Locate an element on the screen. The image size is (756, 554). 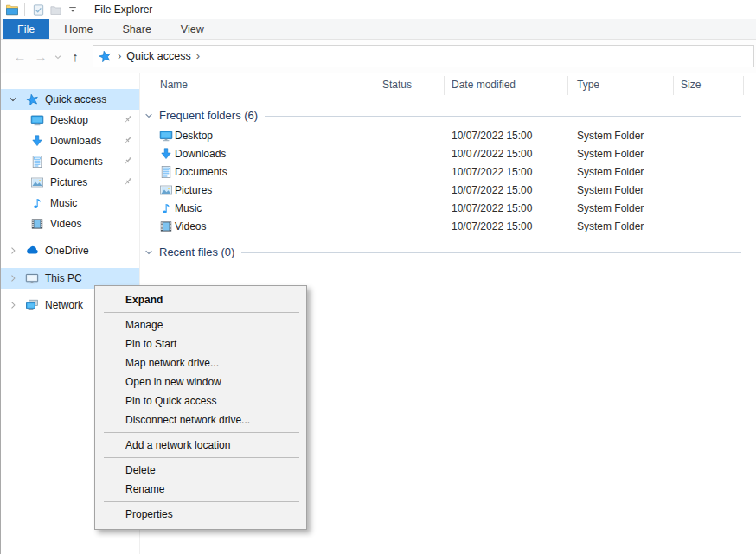
file-name: Documents is located at coordinates (201, 172).